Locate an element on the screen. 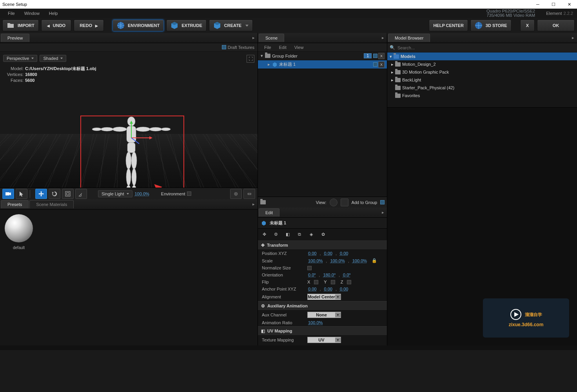 This screenshot has height=392, width=577. scale-x: 100.0% is located at coordinates (315, 261).